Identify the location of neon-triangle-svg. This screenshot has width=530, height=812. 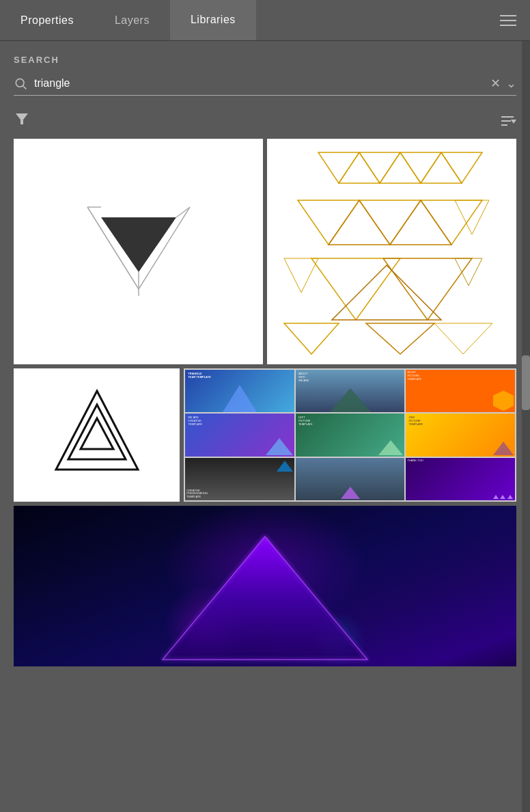
(265, 591).